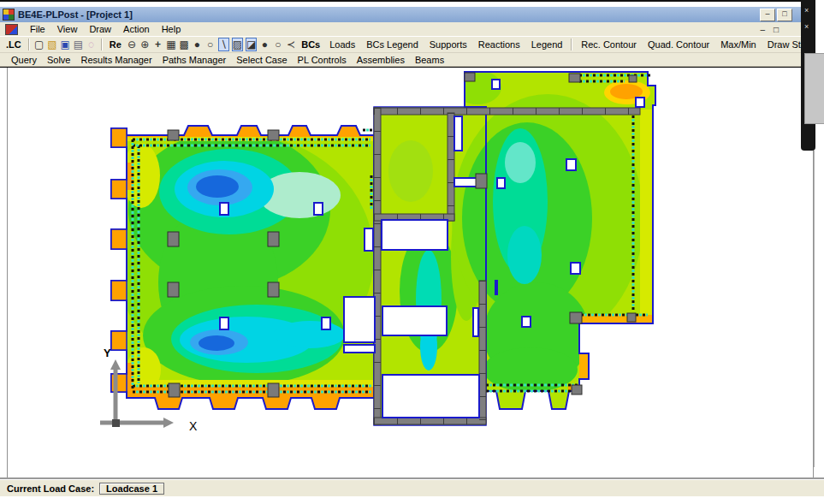 This screenshot has height=504, width=824. Describe the element at coordinates (100, 29) in the screenshot. I see `menu-draw: Draw` at that location.